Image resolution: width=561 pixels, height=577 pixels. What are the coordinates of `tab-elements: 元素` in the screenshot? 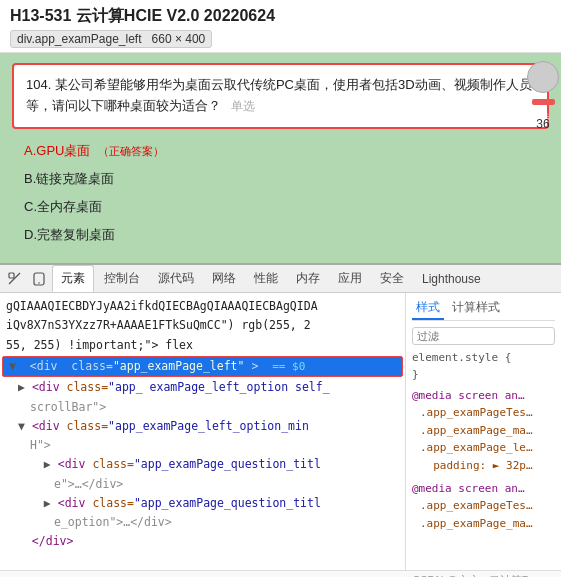 It's located at (73, 278).